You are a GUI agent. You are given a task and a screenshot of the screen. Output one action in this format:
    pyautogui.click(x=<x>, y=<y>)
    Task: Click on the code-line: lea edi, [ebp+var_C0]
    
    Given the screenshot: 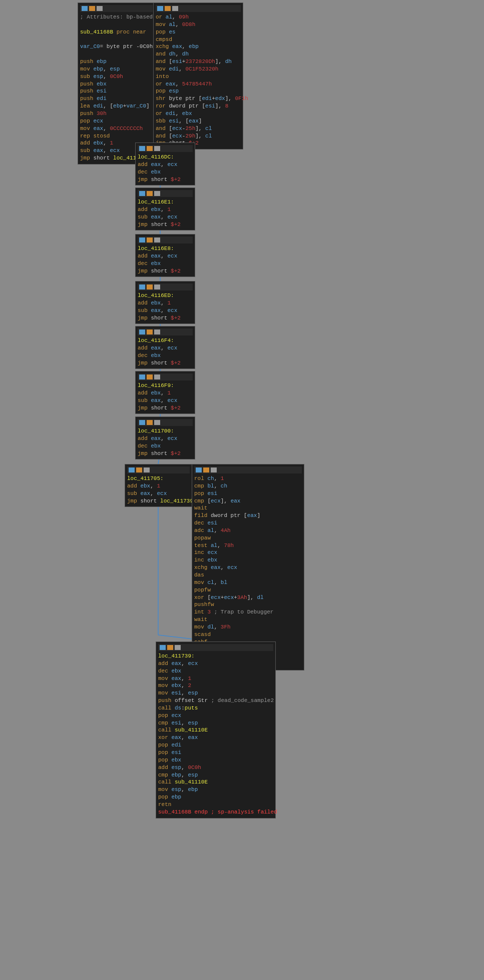 What is the action you would take?
    pyautogui.click(x=116, y=106)
    